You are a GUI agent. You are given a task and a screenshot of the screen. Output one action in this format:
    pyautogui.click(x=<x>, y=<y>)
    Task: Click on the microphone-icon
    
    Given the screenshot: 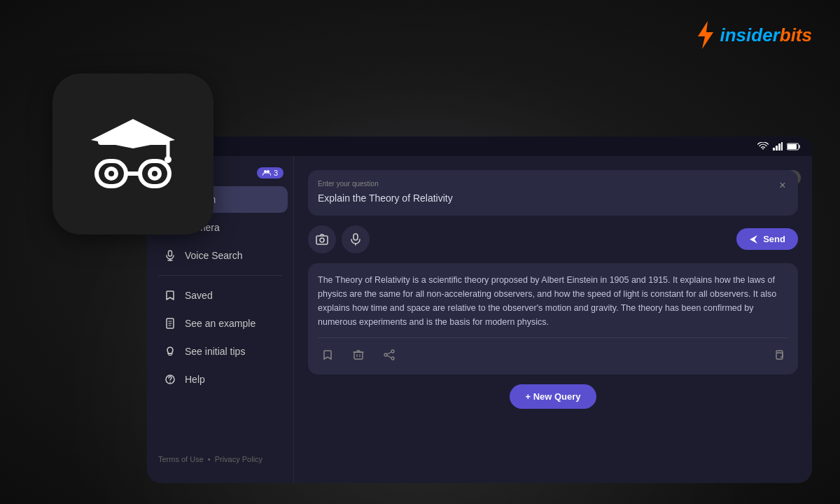 What is the action you would take?
    pyautogui.click(x=170, y=255)
    